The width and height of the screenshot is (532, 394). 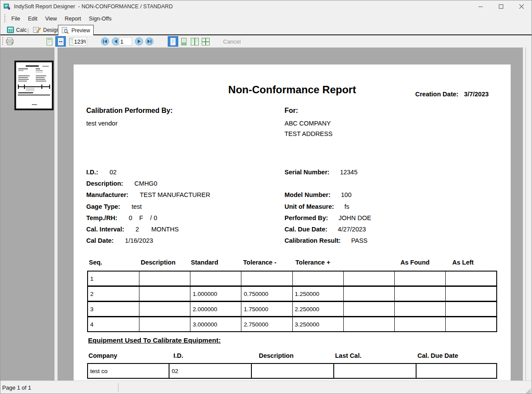 I want to click on field-label: Cal. Interval:, so click(x=105, y=229).